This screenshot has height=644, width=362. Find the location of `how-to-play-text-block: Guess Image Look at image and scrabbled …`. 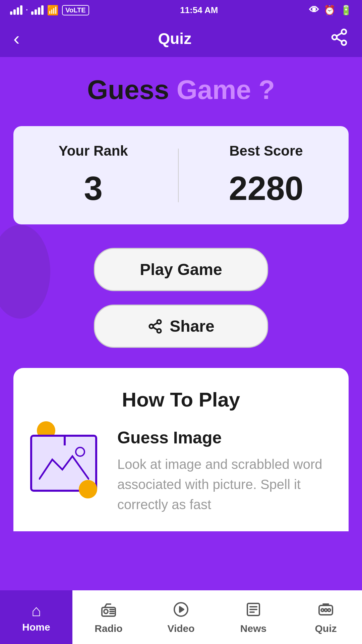

how-to-play-text-block: Guess Image Look at image and scrabbled … is located at coordinates (225, 471).